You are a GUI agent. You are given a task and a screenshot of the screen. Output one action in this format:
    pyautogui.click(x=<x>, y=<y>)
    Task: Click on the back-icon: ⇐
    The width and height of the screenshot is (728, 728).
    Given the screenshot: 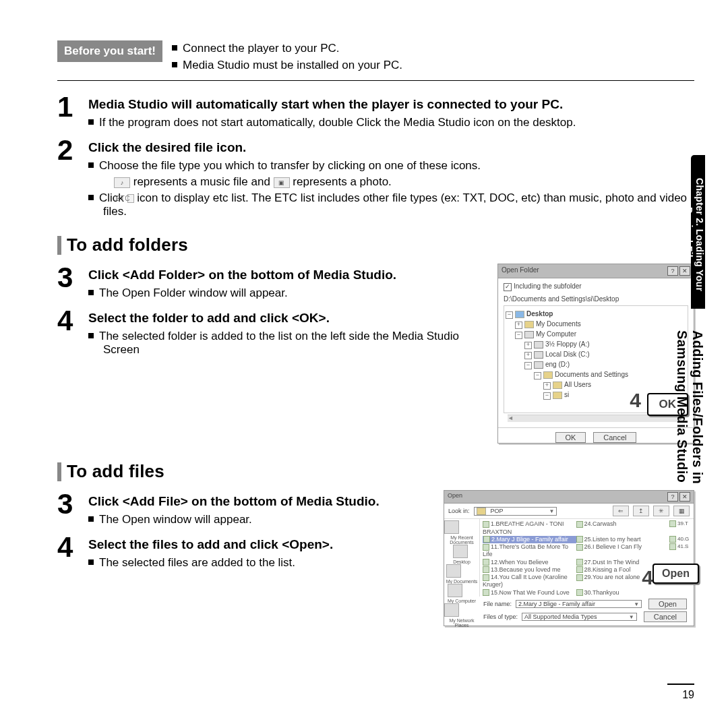 What is the action you would take?
    pyautogui.click(x=621, y=511)
    